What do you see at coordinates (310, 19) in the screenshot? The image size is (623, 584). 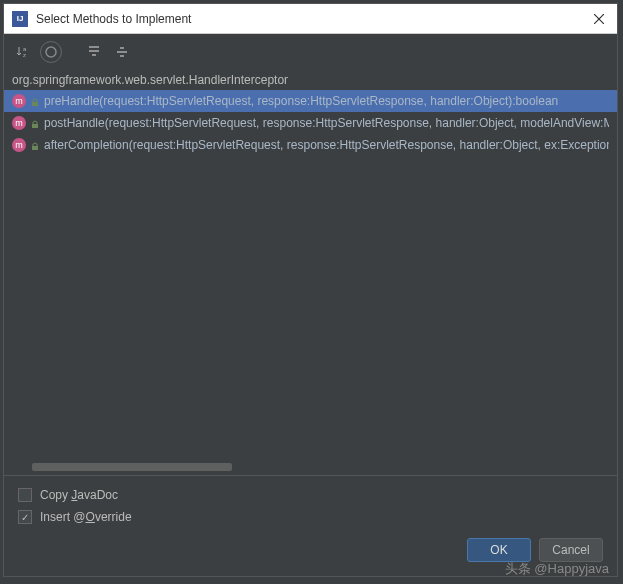 I see `titlebar: Select Methods to Implement` at bounding box center [310, 19].